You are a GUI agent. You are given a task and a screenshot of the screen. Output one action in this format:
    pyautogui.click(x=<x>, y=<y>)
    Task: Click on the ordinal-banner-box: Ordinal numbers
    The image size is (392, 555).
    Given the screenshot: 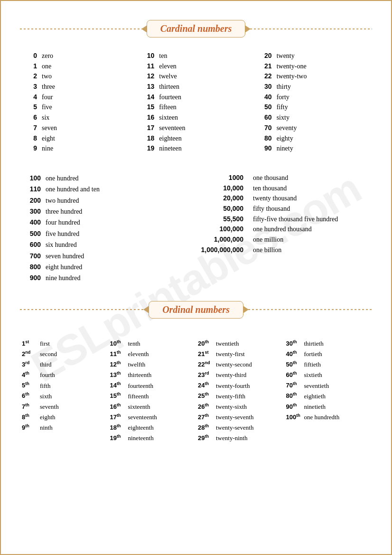 What is the action you would take?
    pyautogui.click(x=196, y=310)
    